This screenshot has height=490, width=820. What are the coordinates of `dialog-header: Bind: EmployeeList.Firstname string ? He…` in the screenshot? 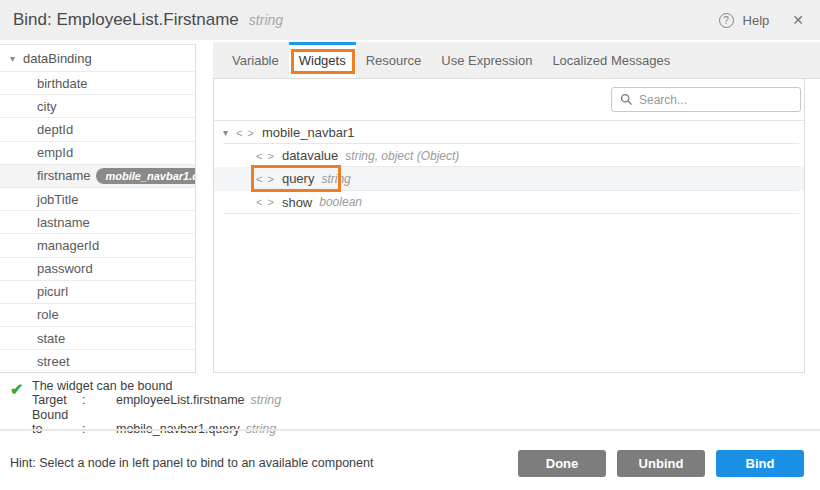 It's located at (410, 20).